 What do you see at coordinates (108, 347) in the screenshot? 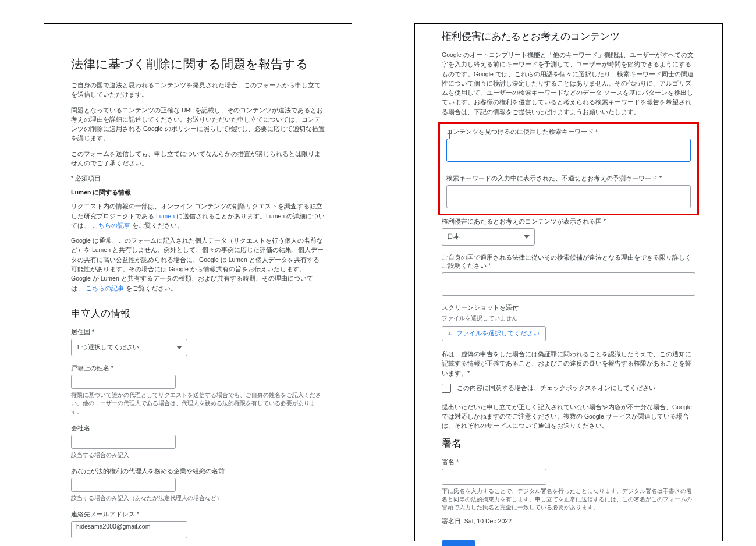
I see `country-select-value: 1 つ選択してください` at bounding box center [108, 347].